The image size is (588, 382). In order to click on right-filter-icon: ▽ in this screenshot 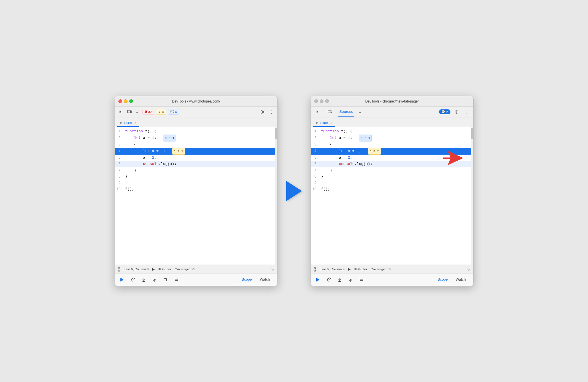, I will do `click(469, 269)`.